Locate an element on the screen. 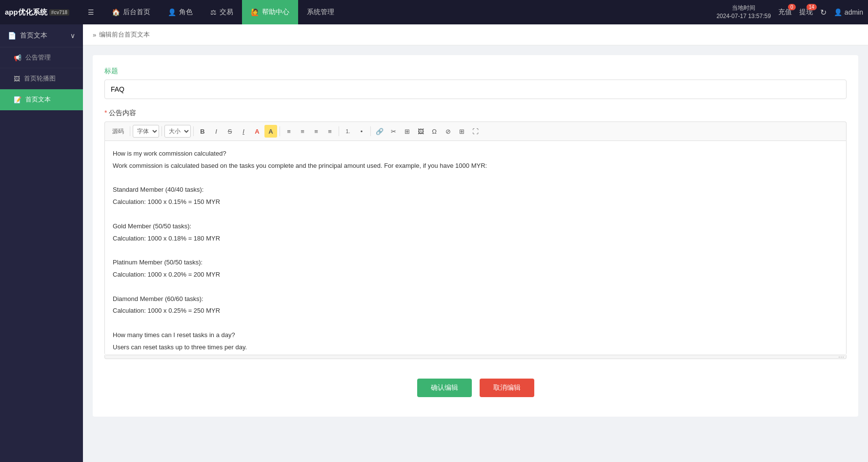 The image size is (868, 462). document-icon: 📄 is located at coordinates (12, 36).